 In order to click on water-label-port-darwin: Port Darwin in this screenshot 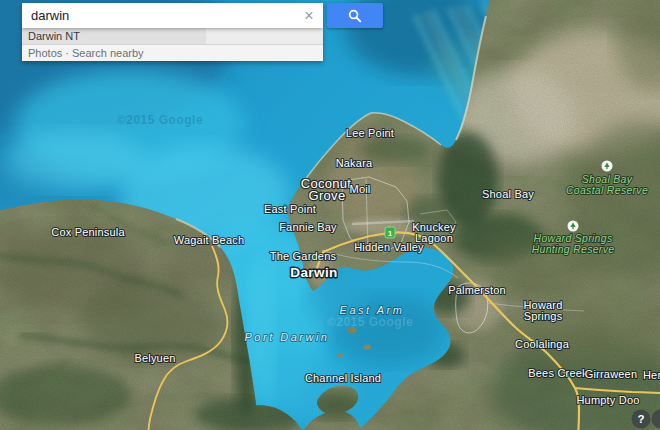, I will do `click(288, 337)`.